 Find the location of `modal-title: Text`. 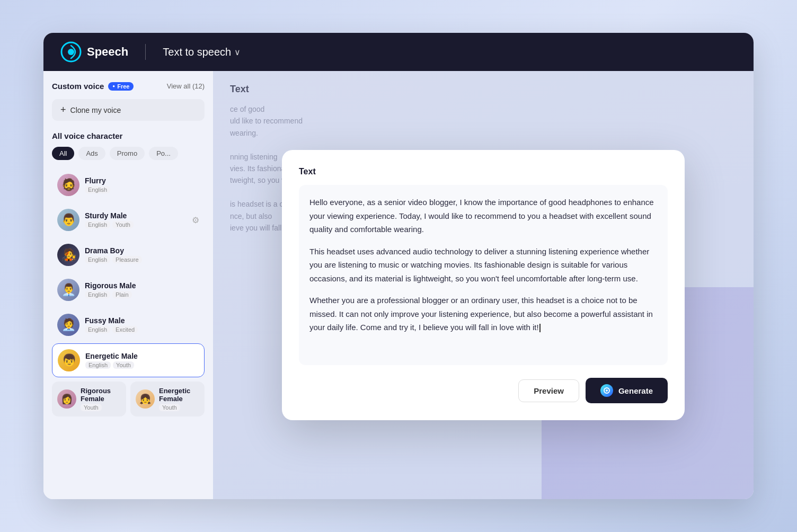

modal-title: Text is located at coordinates (483, 172).